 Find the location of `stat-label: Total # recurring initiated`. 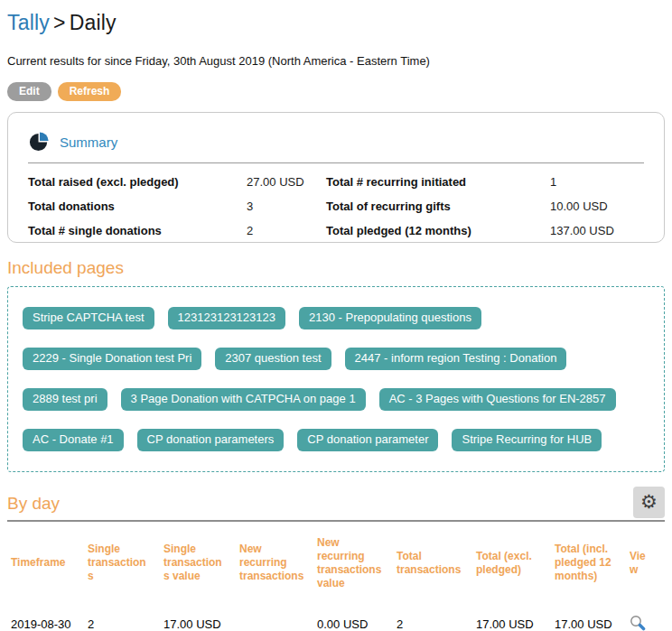

stat-label: Total # recurring initiated is located at coordinates (438, 182).